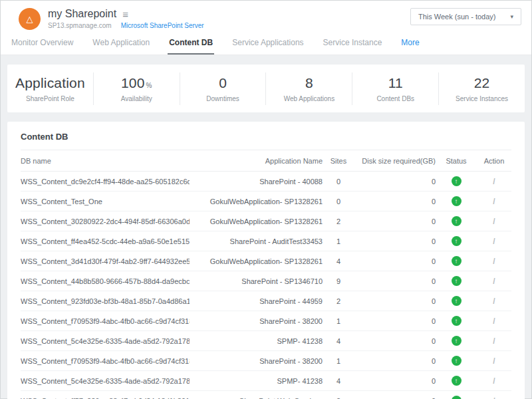 The width and height of the screenshot is (532, 399). Describe the element at coordinates (266, 17) in the screenshot. I see `top-header: △ my Sharepoint ≡ SP13.spmanage.com Micr…` at that location.